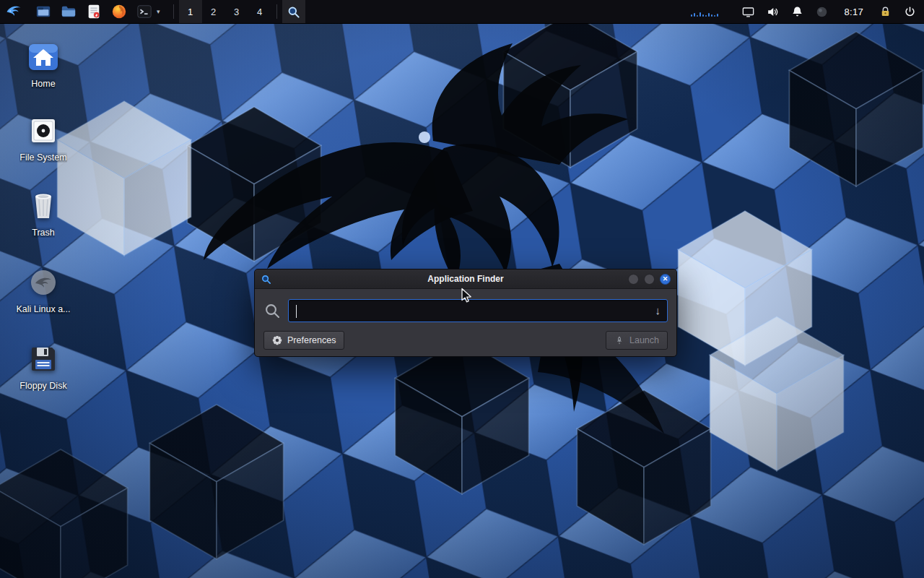 The height and width of the screenshot is (578, 924). I want to click on workspace-2: 2, so click(214, 12).